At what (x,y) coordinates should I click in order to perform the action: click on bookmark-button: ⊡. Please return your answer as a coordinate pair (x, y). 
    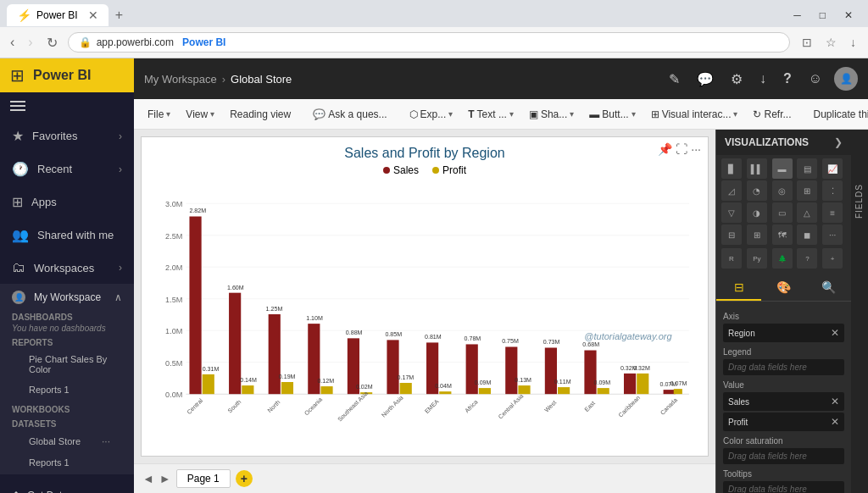
    Looking at the image, I should click on (807, 42).